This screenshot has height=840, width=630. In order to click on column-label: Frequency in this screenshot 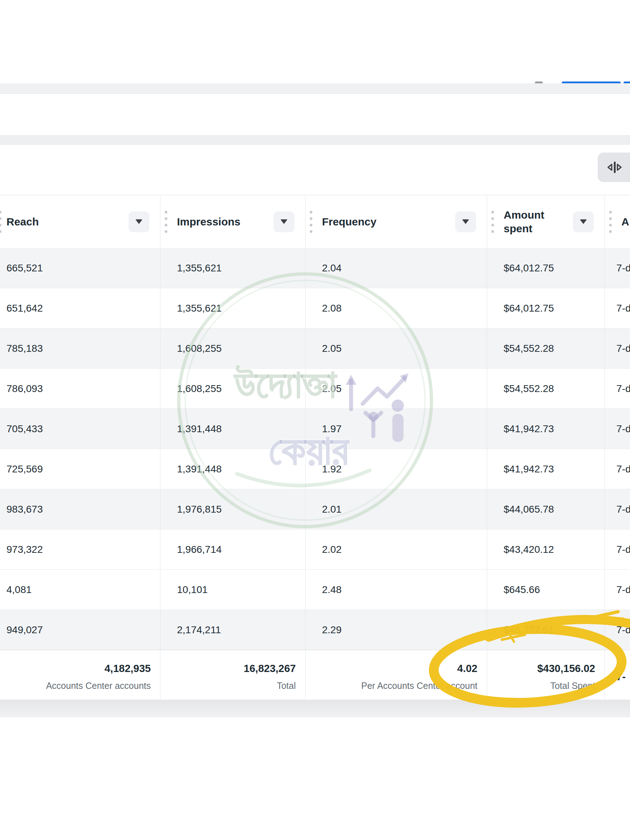, I will do `click(349, 222)`.